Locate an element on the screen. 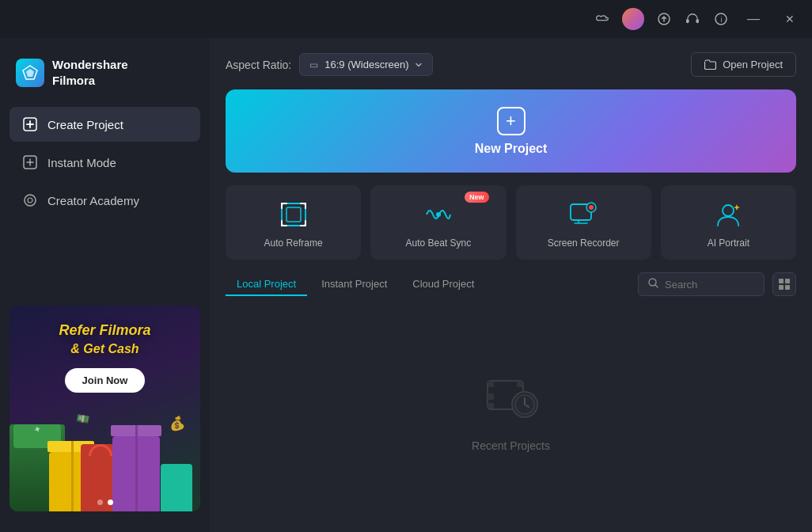 This screenshot has width=812, height=532. tool-card-label: Screen Recorder is located at coordinates (584, 243).